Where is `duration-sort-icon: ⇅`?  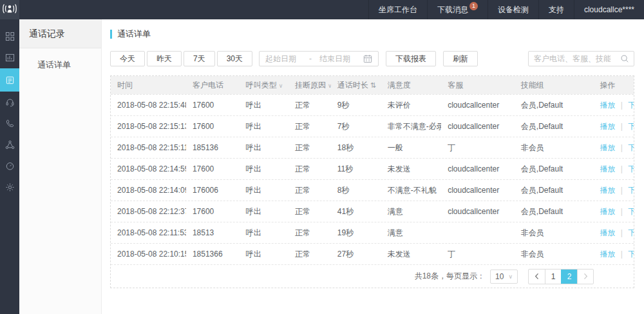 duration-sort-icon: ⇅ is located at coordinates (374, 85).